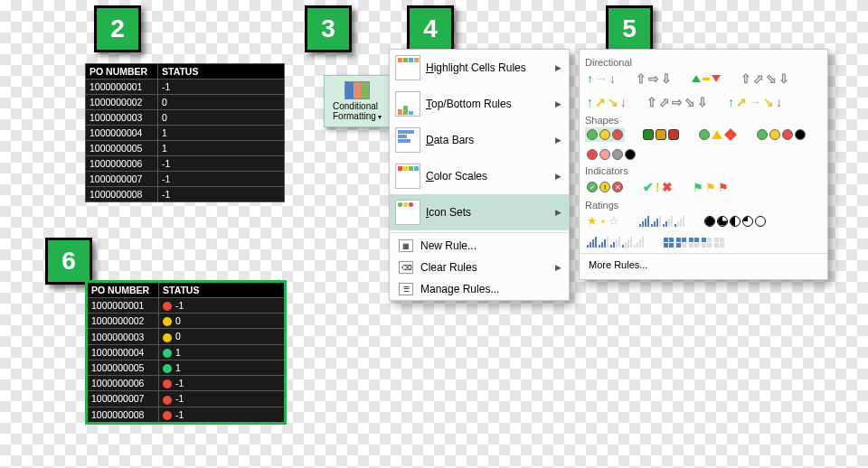  What do you see at coordinates (711, 187) in the screenshot?
I see `iconset-3-flags: ⚑⚑⚑` at bounding box center [711, 187].